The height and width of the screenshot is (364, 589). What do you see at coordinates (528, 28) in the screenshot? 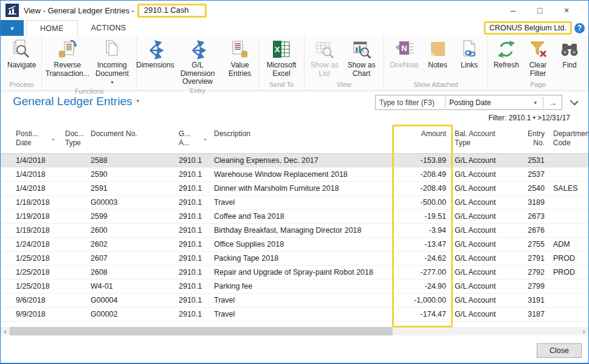
I see `company-name: CRONUS Belgium Ltd.` at bounding box center [528, 28].